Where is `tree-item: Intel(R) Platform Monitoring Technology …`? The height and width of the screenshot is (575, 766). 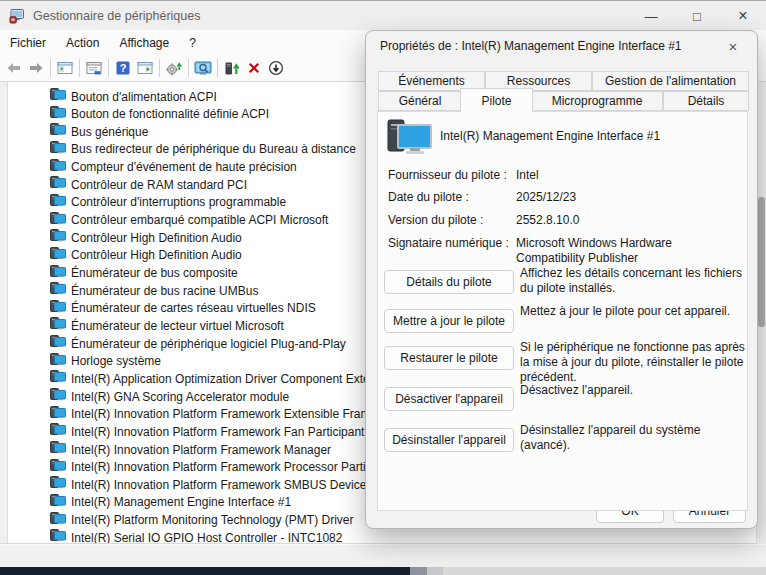
tree-item: Intel(R) Platform Monitoring Technology … is located at coordinates (202, 520).